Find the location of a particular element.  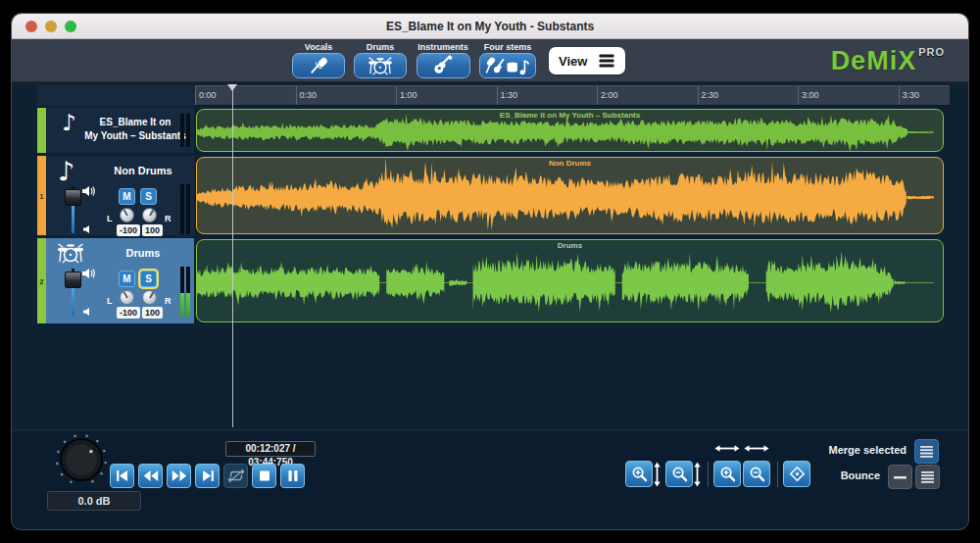

region-label: Non Drums is located at coordinates (570, 163).